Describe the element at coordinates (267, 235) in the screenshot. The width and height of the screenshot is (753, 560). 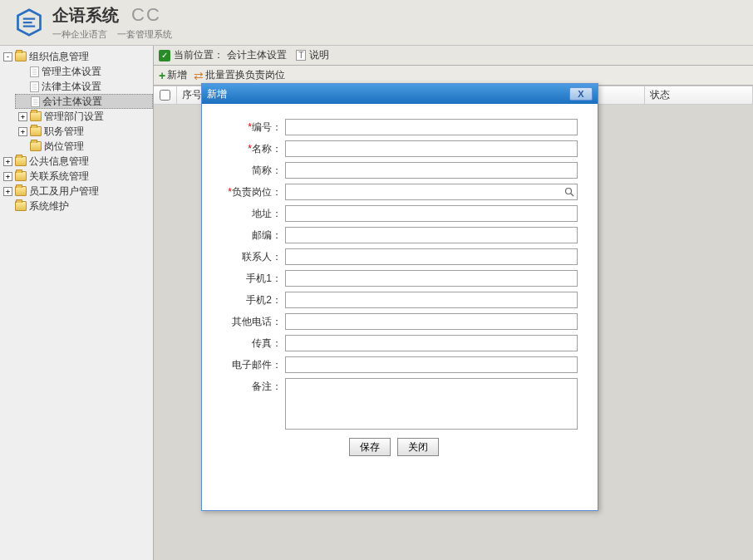
I see `label-zip: 邮编：` at that location.